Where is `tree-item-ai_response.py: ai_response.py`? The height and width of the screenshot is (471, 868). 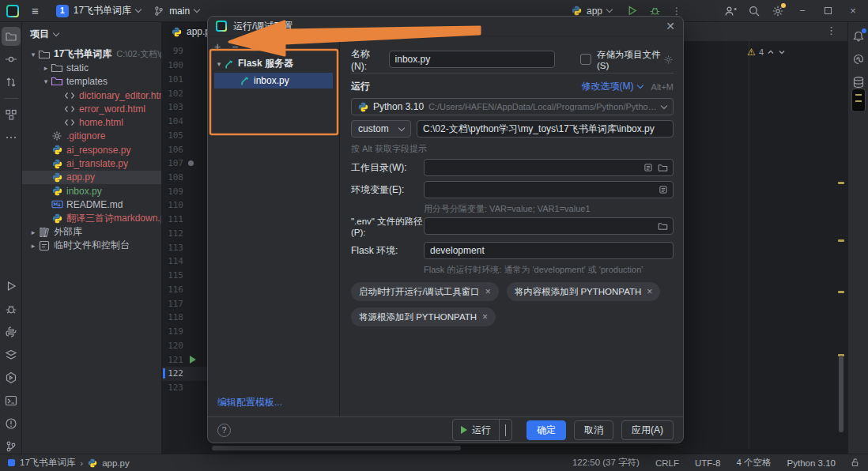 tree-item-ai_response.py: ai_response.py is located at coordinates (92, 150).